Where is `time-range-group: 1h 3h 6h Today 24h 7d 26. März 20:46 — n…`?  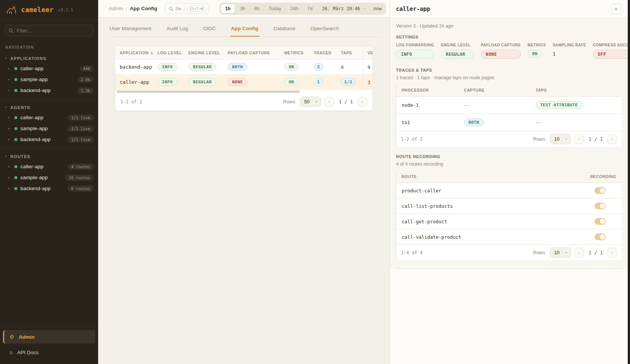
time-range-group: 1h 3h 6h Today 24h 7d 26. März 20:46 — n… is located at coordinates (303, 9).